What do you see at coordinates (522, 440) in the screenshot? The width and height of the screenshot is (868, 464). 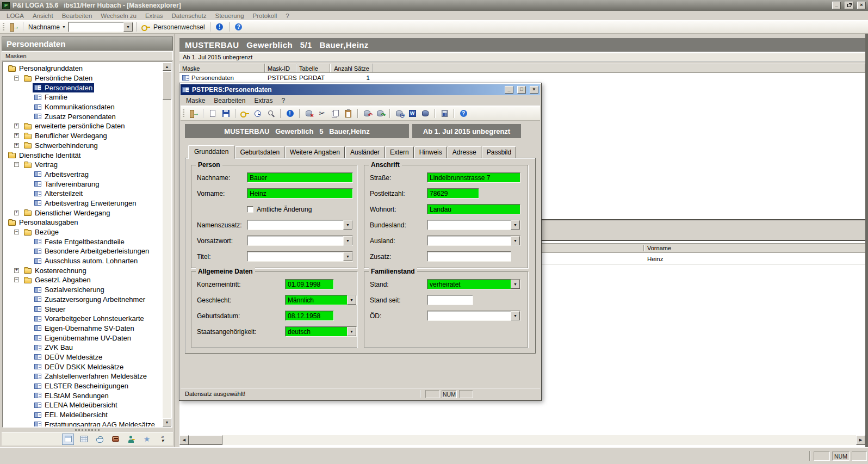 I see `horizontal-scrollbar: ◀ ▶` at bounding box center [522, 440].